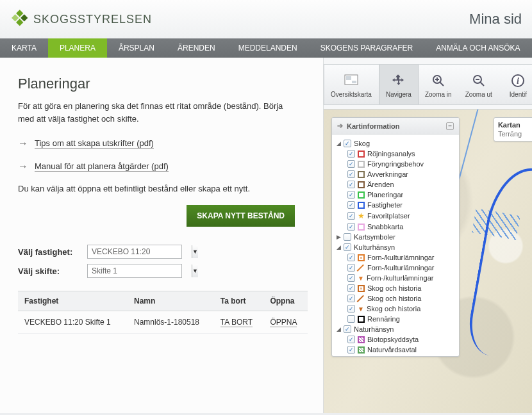 The image size is (532, 415). I want to click on tool-navigate: Navigera, so click(399, 85).